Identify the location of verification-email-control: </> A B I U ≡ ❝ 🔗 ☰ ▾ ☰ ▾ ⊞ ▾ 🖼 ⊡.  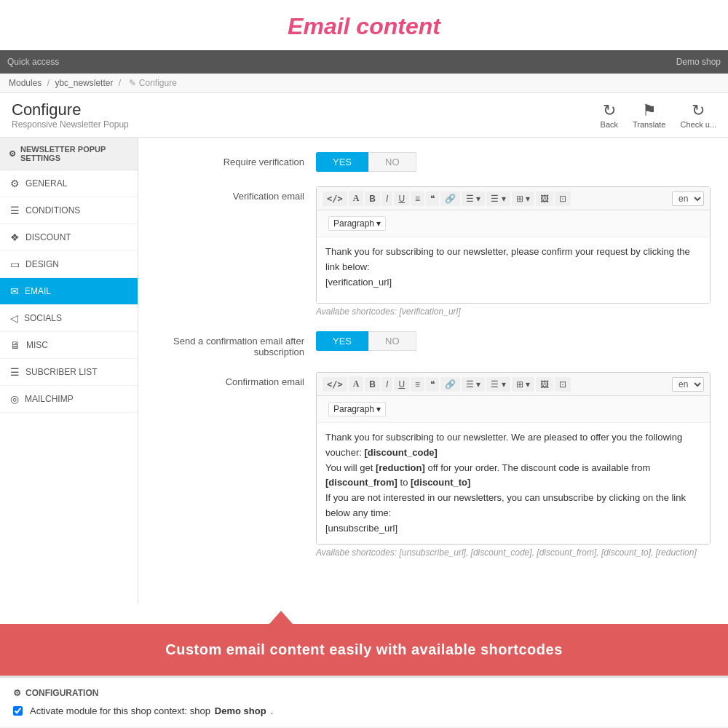
(513, 252).